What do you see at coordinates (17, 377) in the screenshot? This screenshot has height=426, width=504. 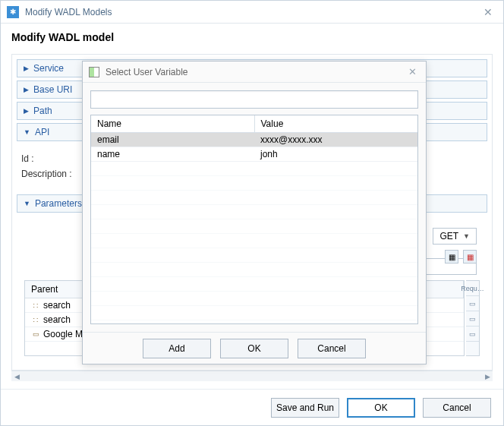 I see `scroll-left-icon: ◀` at bounding box center [17, 377].